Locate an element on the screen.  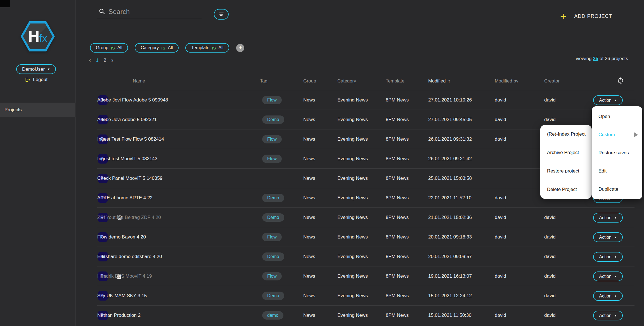
table-row: Pr Editshare demo editshare 4 20 Demo Ne… is located at coordinates (366, 257).